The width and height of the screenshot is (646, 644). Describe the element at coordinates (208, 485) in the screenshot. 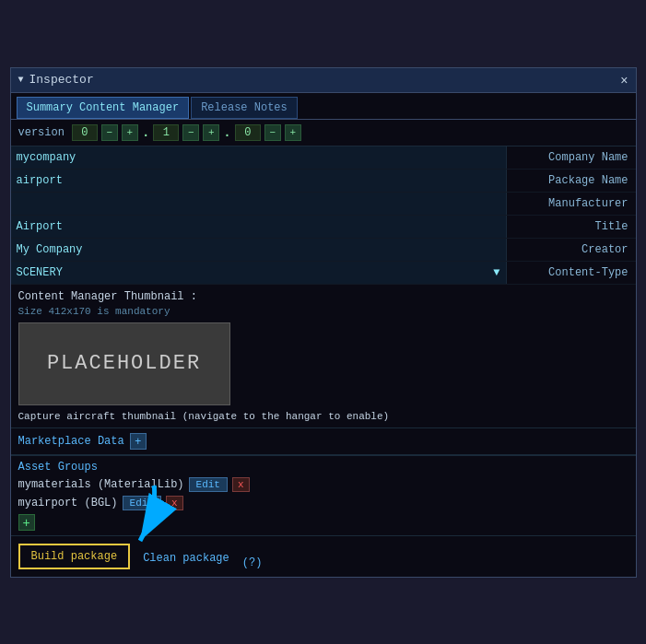

I see `asset-edit-btn-0: Edit` at that location.